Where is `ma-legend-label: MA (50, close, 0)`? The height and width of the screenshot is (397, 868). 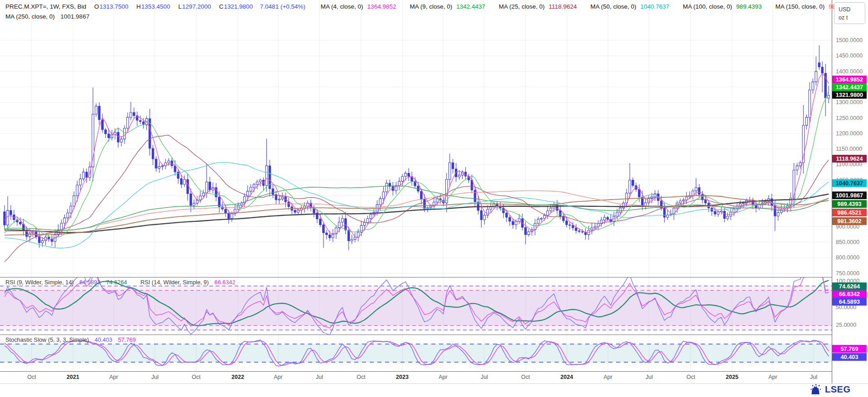
ma-legend-label: MA (50, close, 0) is located at coordinates (613, 6).